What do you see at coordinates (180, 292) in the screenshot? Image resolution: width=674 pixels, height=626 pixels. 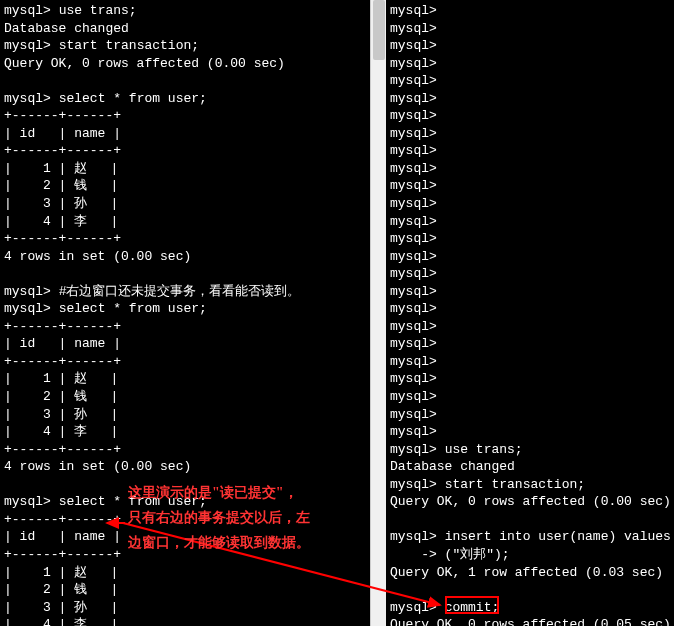 I see `comment-text: #右边窗口还未提交事务，看看能否读到。` at bounding box center [180, 292].